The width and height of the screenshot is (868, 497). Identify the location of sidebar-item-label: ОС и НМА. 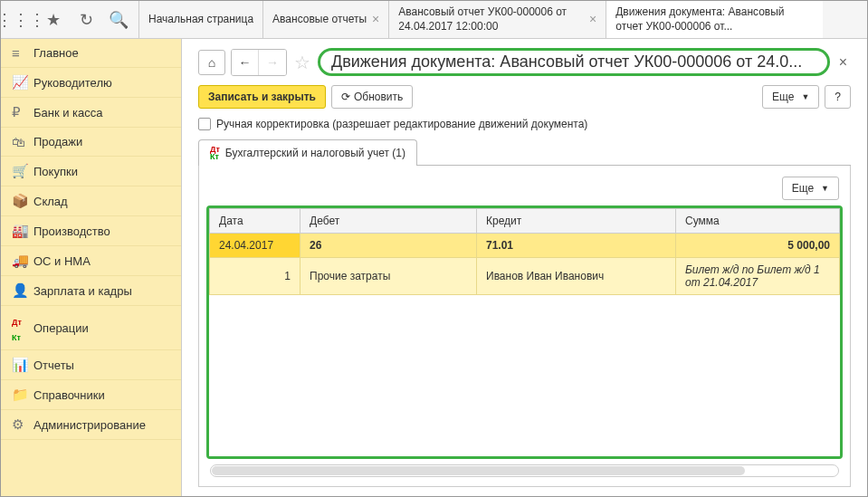
(62, 261).